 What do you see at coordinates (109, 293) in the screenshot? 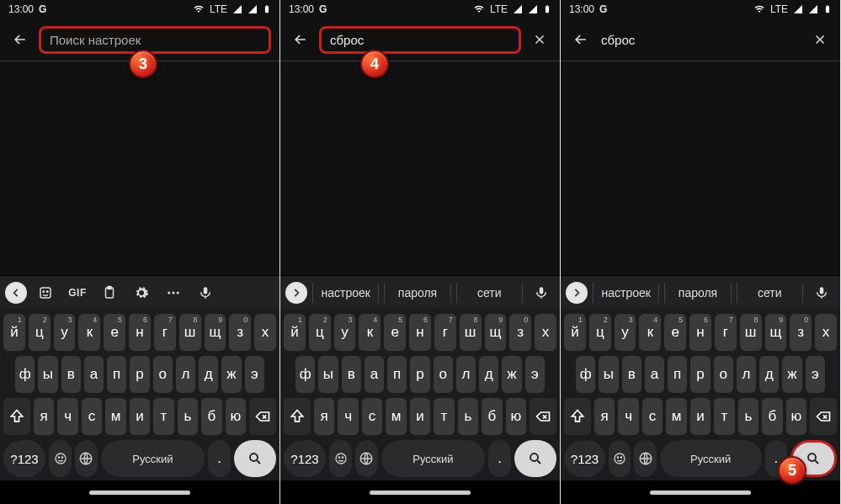
I see `clipboard-icon` at bounding box center [109, 293].